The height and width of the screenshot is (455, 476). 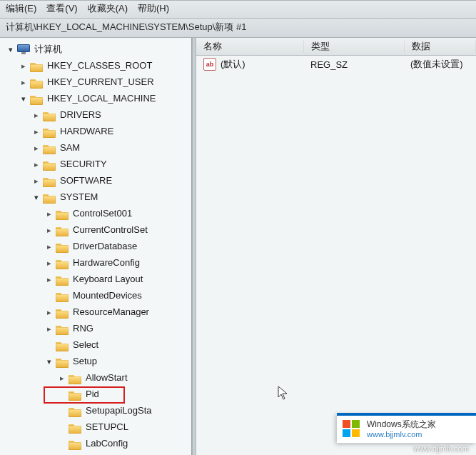 I want to click on tree-label: SetupapiLogSta, so click(x=118, y=411).